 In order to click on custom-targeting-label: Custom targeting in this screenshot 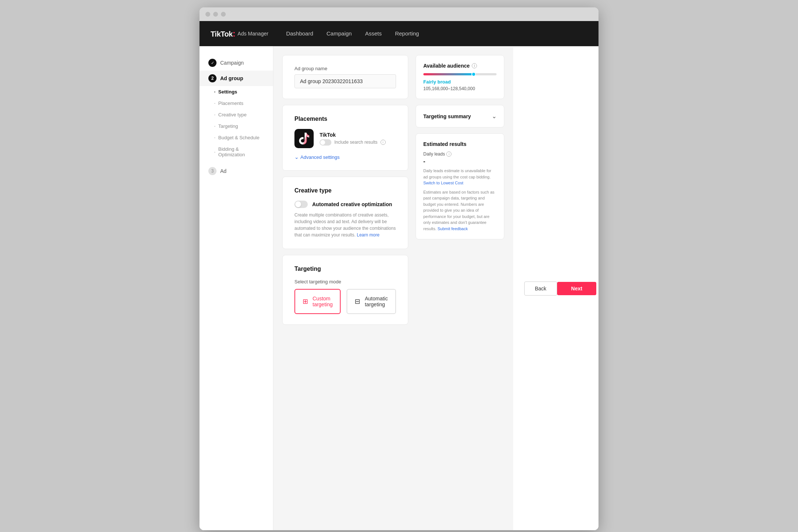, I will do `click(323, 301)`.